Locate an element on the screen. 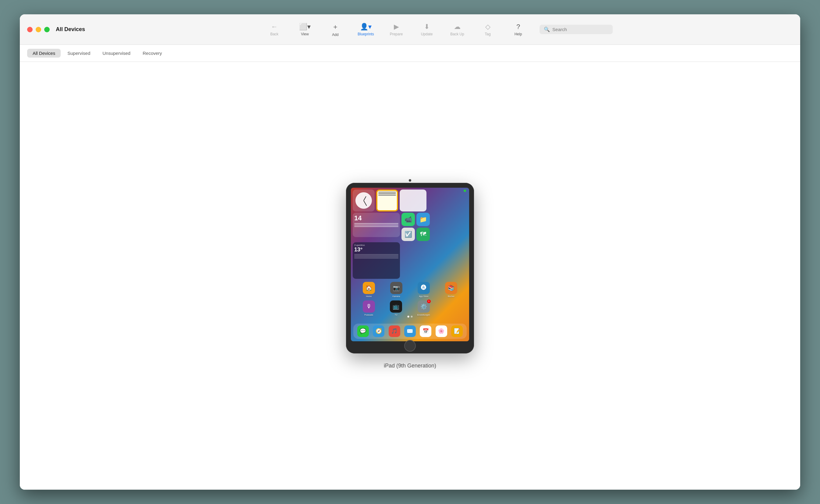 Image resolution: width=820 pixels, height=504 pixels. tab-unsupervised: Unsupervised is located at coordinates (117, 53).